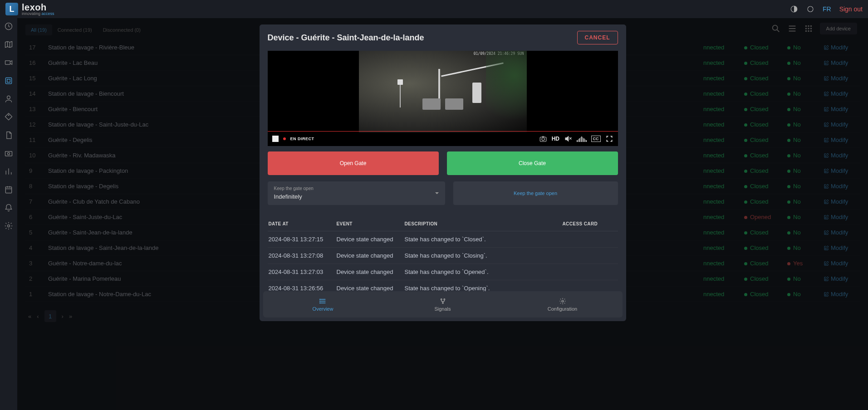  What do you see at coordinates (851, 9) in the screenshot?
I see `signout-link: Sign out` at bounding box center [851, 9].